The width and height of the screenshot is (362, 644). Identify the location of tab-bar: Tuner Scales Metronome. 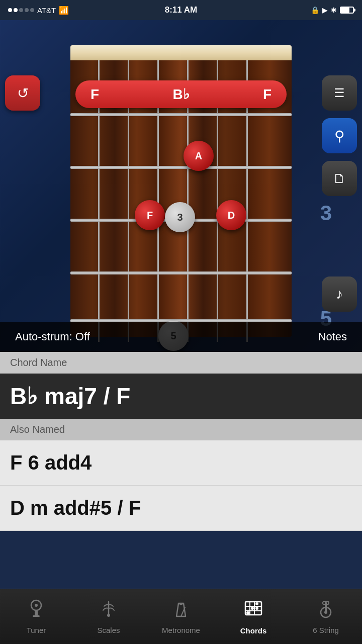
(181, 616).